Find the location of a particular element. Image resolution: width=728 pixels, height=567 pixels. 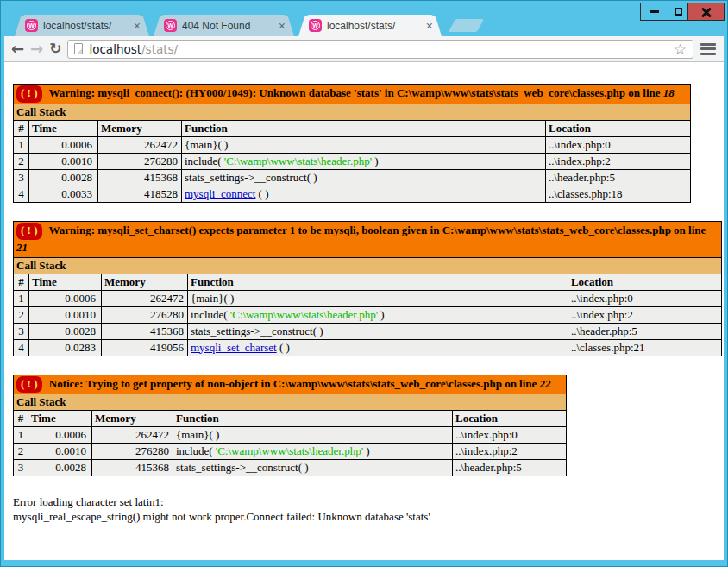

window-close-button is located at coordinates (706, 12).